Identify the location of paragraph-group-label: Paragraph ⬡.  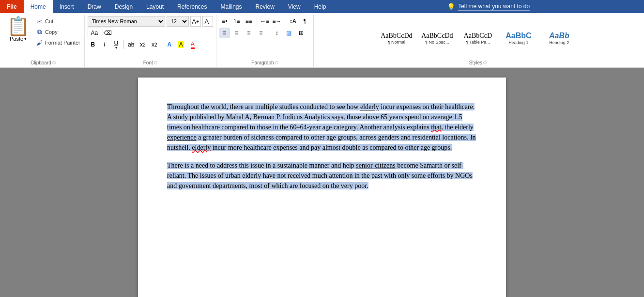
(265, 63).